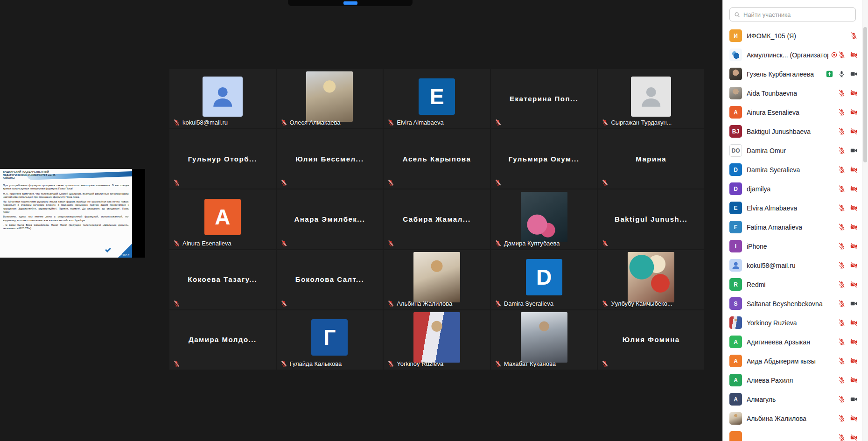 The height and width of the screenshot is (441, 868). Describe the element at coordinates (792, 418) in the screenshot. I see `participant-row: Альбина Жалилова` at that location.